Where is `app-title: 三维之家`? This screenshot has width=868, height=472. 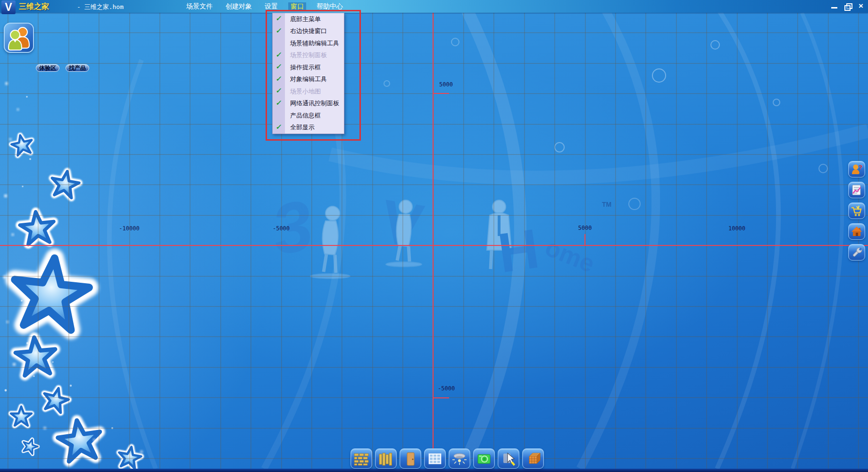 app-title: 三维之家 is located at coordinates (34, 7).